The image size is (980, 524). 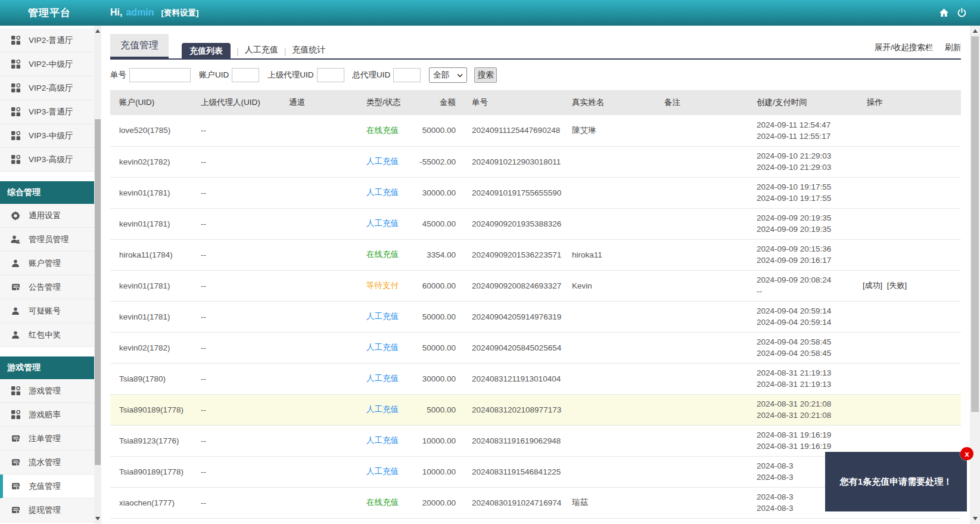 What do you see at coordinates (45, 439) in the screenshot?
I see `sidebar-item-label: 注单管理` at bounding box center [45, 439].